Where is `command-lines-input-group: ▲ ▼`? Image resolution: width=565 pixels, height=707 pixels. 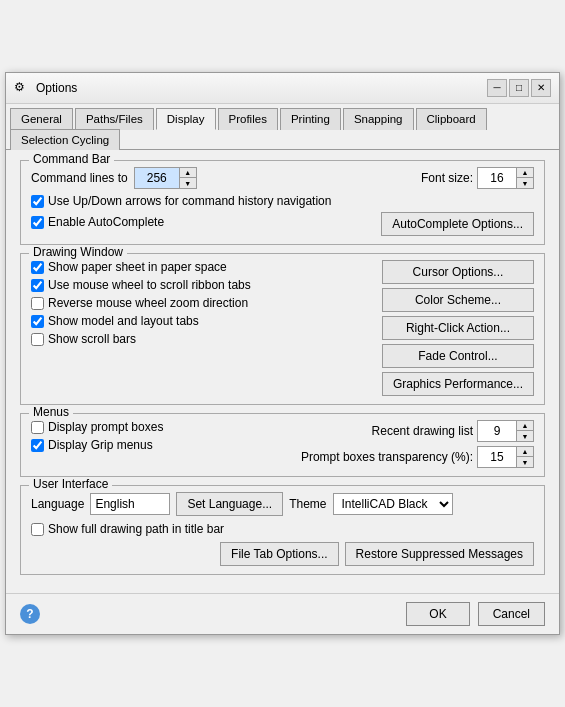
command-lines-input-group: ▲ ▼ is located at coordinates (166, 178).